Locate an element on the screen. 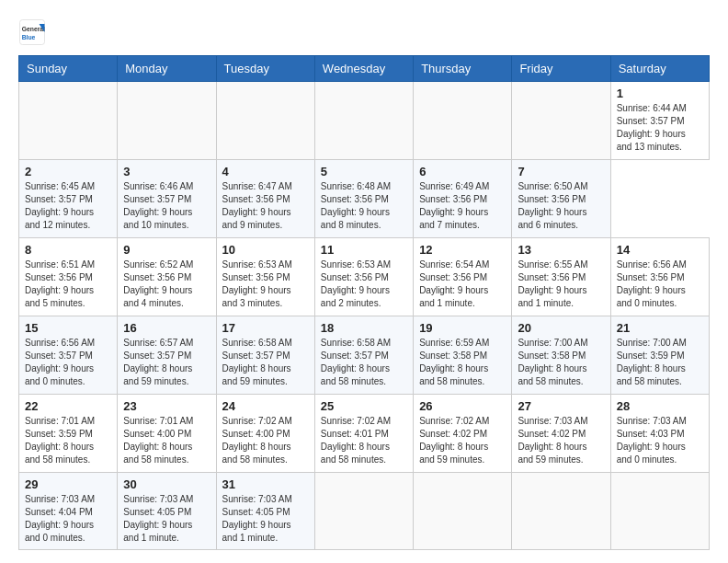 This screenshot has height=563, width=728. calendar-week-row: 29Sunrise: 7:03 AMSunset: 4:04 PMDayligh… is located at coordinates (364, 511).